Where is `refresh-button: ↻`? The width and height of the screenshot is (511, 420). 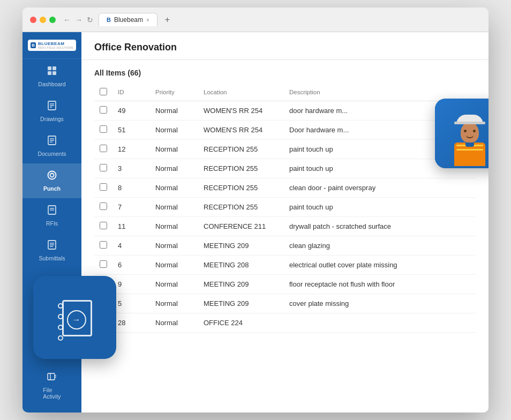
refresh-button: ↻ is located at coordinates (90, 20).